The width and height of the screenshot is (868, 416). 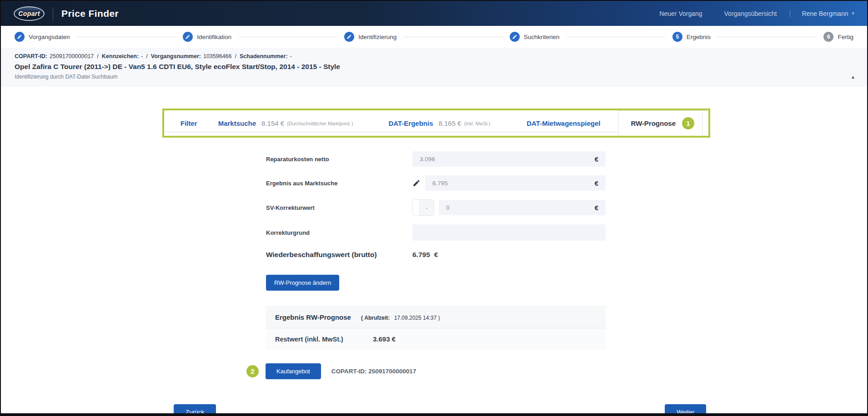 What do you see at coordinates (516, 183) in the screenshot?
I see `marktsuche-ergebnis-field: €` at bounding box center [516, 183].